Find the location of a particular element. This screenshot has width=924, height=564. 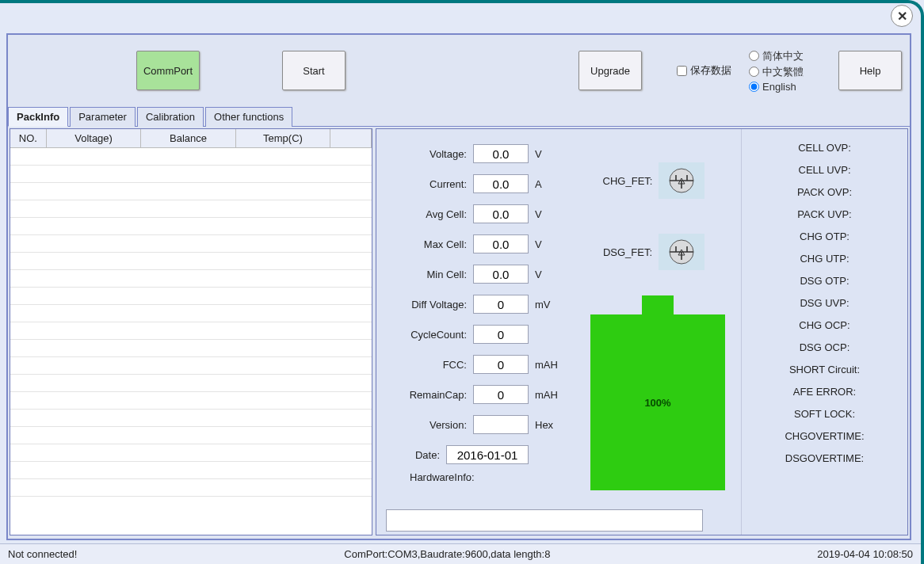

fault-dsg-otp: DSG OTP: is located at coordinates (824, 280).